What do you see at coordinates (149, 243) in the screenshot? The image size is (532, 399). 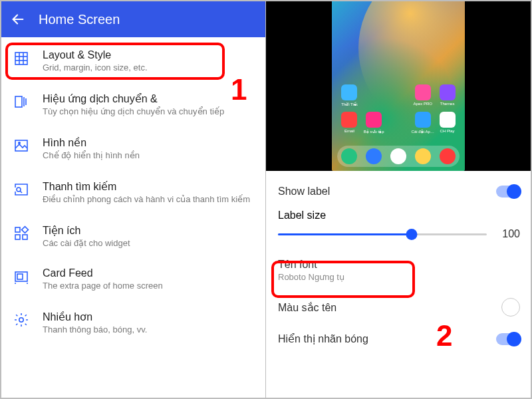 I see `item-subtitle: Các cài đặt cho widget` at bounding box center [149, 243].